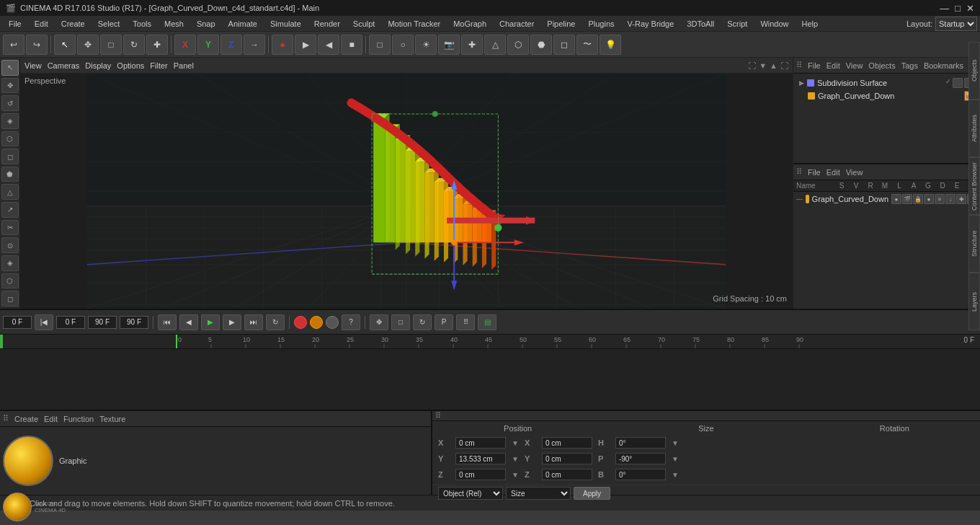 The height and width of the screenshot is (525, 980). I want to click on snap-timeline-button: ▤, so click(487, 322).